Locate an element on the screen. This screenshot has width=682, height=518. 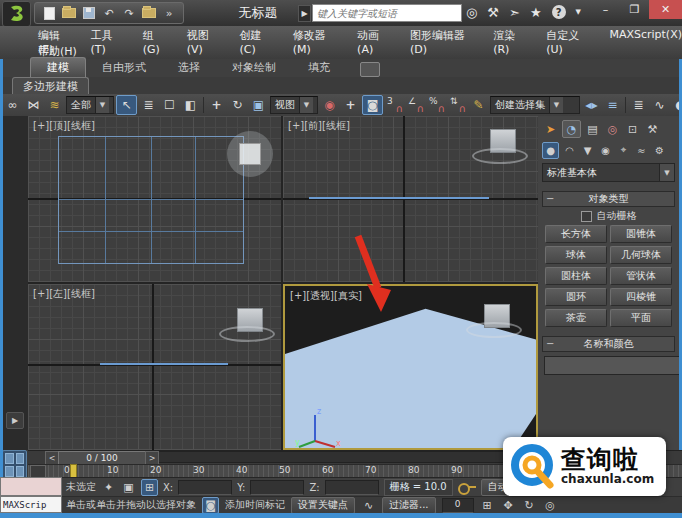
cameras-category-icon: ◉ is located at coordinates (606, 150).